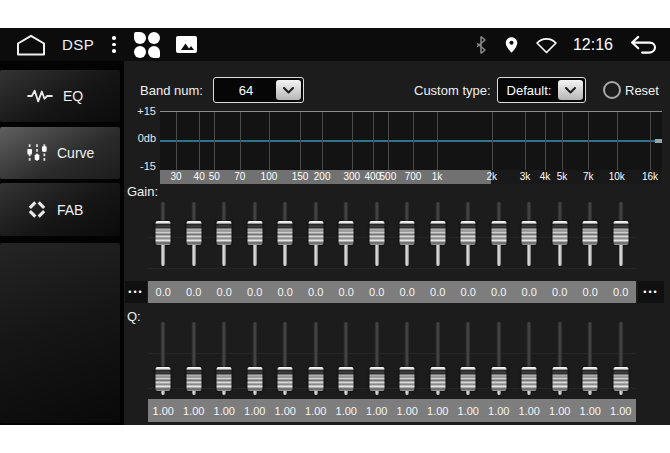 This screenshot has width=670, height=453. What do you see at coordinates (617, 176) in the screenshot?
I see `freq-tick-label: 10k` at bounding box center [617, 176].